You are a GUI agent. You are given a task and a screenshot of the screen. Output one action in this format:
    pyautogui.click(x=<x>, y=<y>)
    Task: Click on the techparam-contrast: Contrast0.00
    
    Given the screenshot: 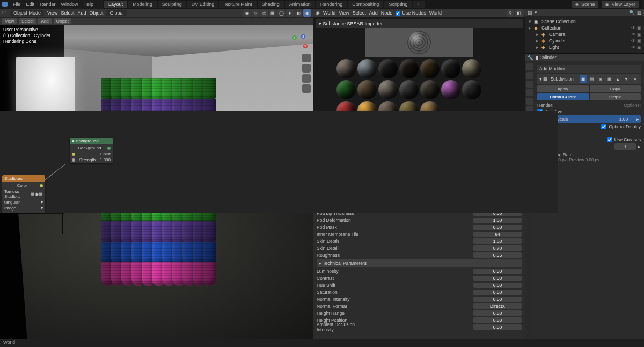 What is the action you would take?
    pyautogui.click(x=419, y=278)
    